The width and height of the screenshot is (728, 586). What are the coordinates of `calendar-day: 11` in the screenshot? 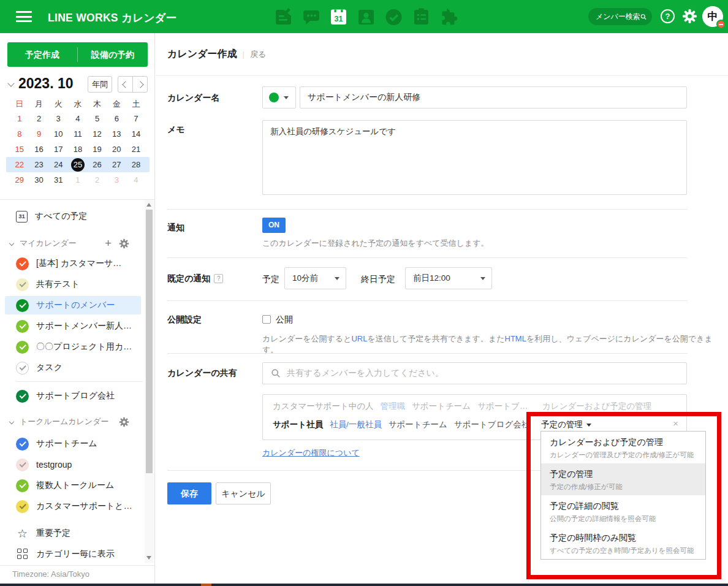 It's located at (78, 134).